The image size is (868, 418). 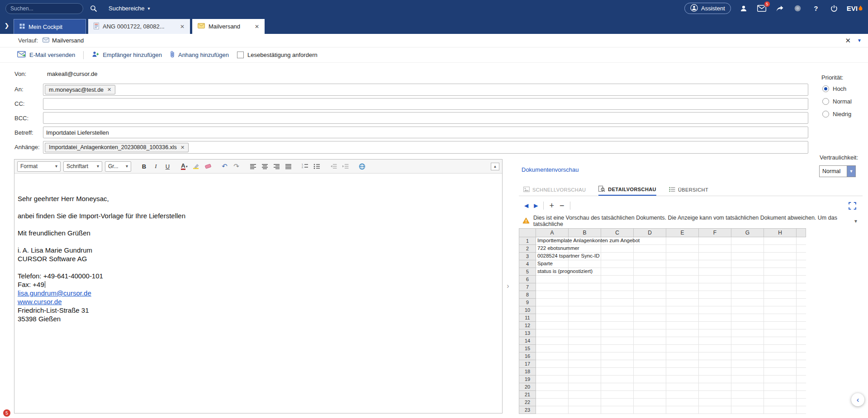 I want to click on underline-button: U, so click(x=167, y=166).